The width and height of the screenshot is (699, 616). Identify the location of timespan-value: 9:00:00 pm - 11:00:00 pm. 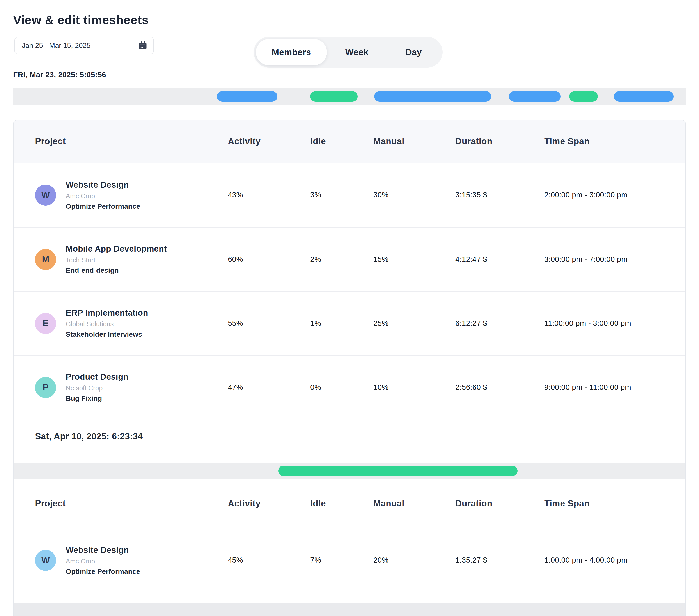
(615, 387).